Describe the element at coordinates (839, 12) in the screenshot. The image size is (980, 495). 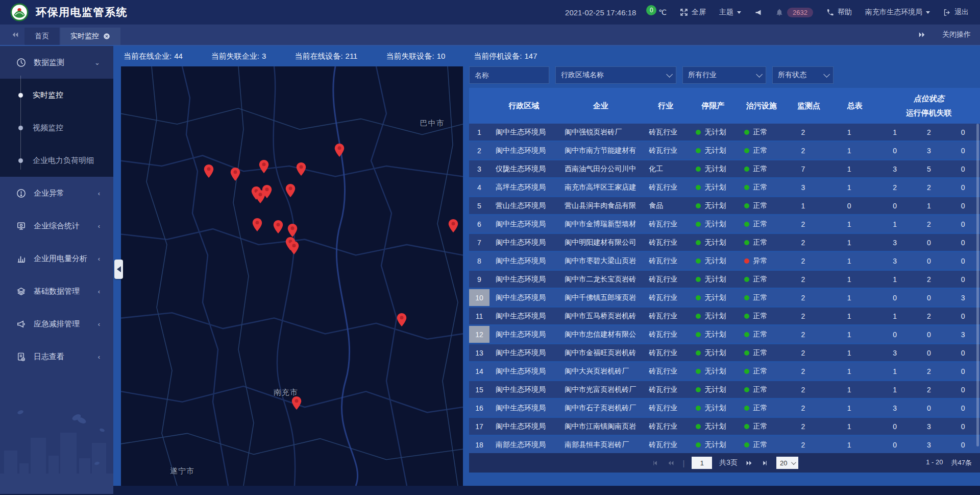
I see `help-button: 帮助` at that location.